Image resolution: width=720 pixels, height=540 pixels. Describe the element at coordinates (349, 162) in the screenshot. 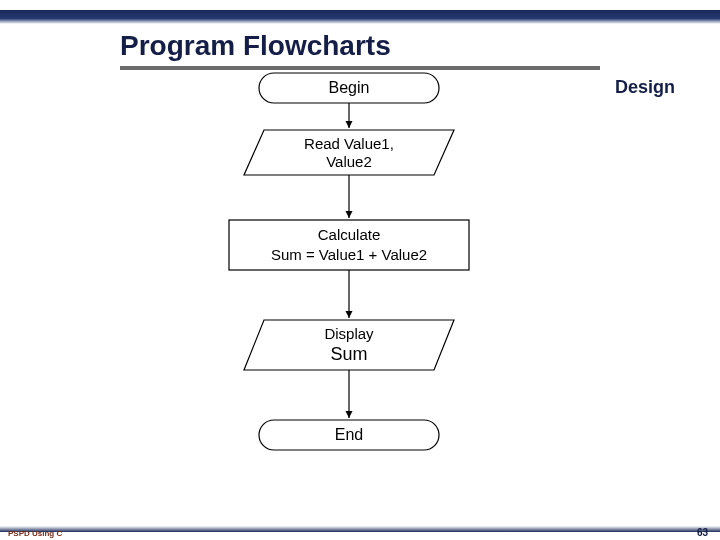

I see `node-read-line2: Value2` at that location.